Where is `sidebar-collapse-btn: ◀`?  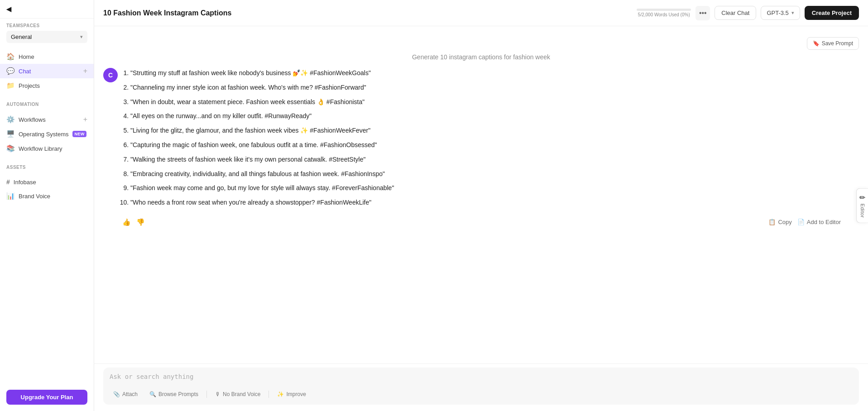 sidebar-collapse-btn: ◀ is located at coordinates (47, 9).